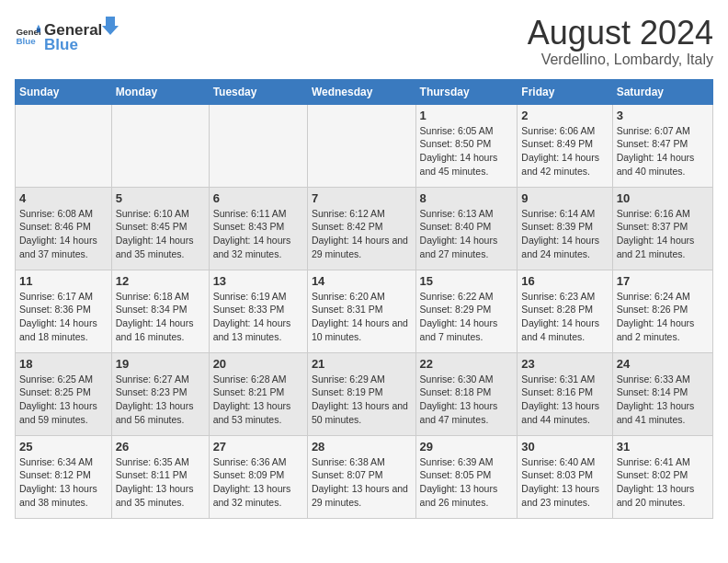 This screenshot has height=563, width=728. What do you see at coordinates (28, 35) in the screenshot?
I see `logo-icon: General Blue` at bounding box center [28, 35].